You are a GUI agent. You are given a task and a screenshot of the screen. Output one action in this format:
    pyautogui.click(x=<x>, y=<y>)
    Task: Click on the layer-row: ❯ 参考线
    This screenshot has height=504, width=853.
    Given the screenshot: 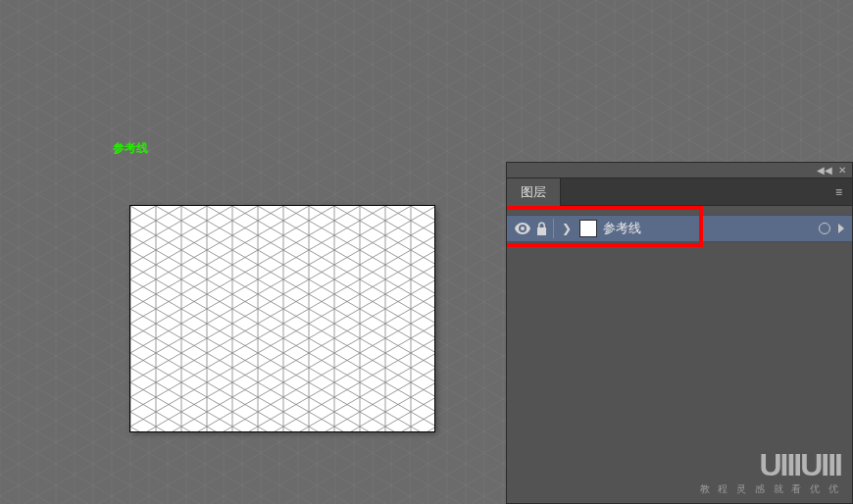 What is the action you would take?
    pyautogui.click(x=679, y=228)
    